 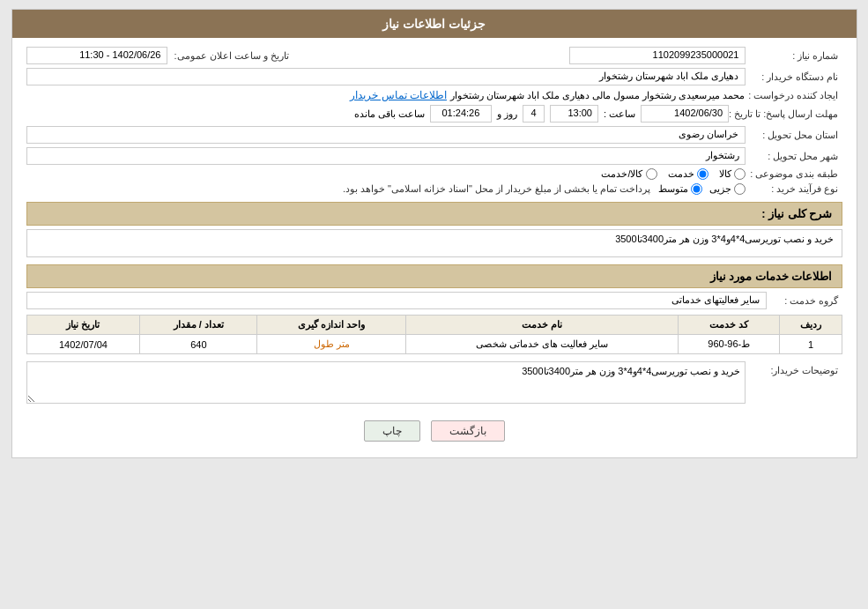 I want to click on col-name: نام خدمت, so click(x=541, y=325).